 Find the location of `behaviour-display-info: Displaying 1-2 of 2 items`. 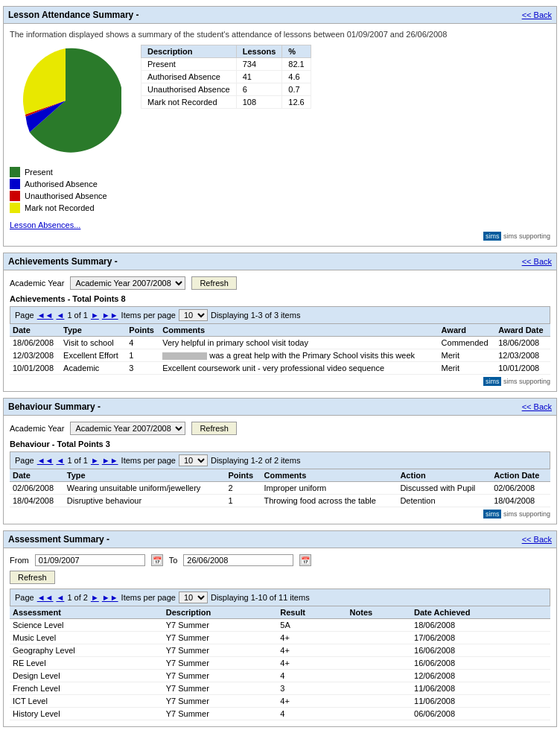

behaviour-display-info: Displaying 1-2 of 2 items is located at coordinates (255, 460).